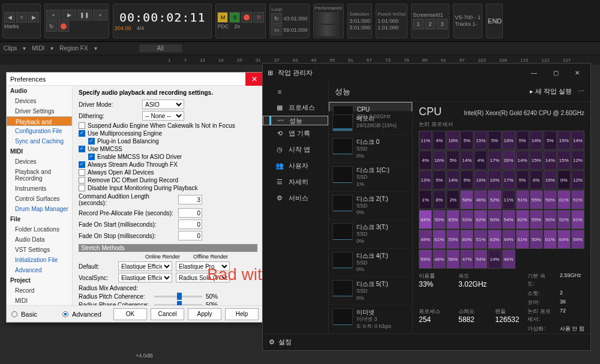 The image size is (600, 364). I want to click on cancel-button: Cancel, so click(167, 314).